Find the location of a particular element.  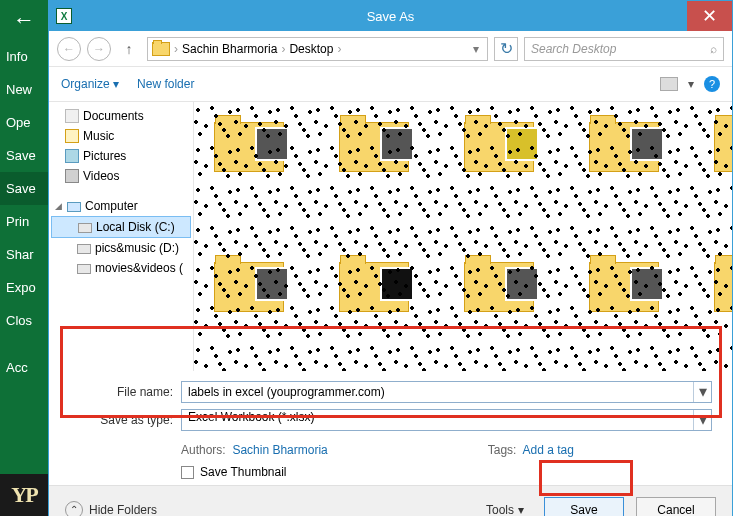

filename-field is located at coordinates (438, 392).